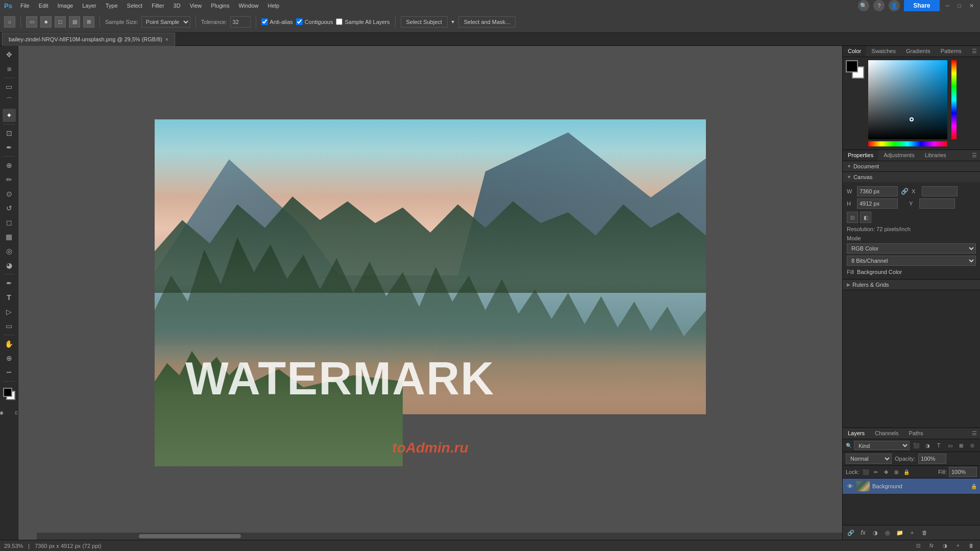  What do you see at coordinates (924, 533) in the screenshot?
I see `layer-delete-btn: 🗑` at bounding box center [924, 533].